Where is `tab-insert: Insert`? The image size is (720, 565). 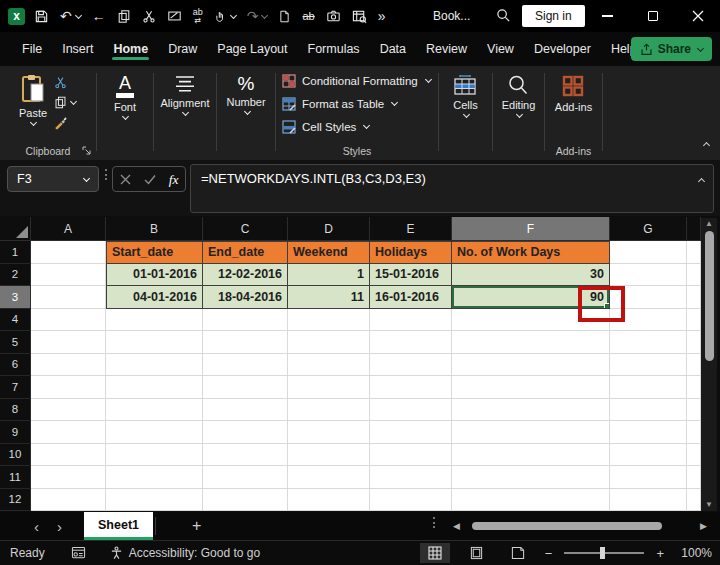 tab-insert: Insert is located at coordinates (78, 49).